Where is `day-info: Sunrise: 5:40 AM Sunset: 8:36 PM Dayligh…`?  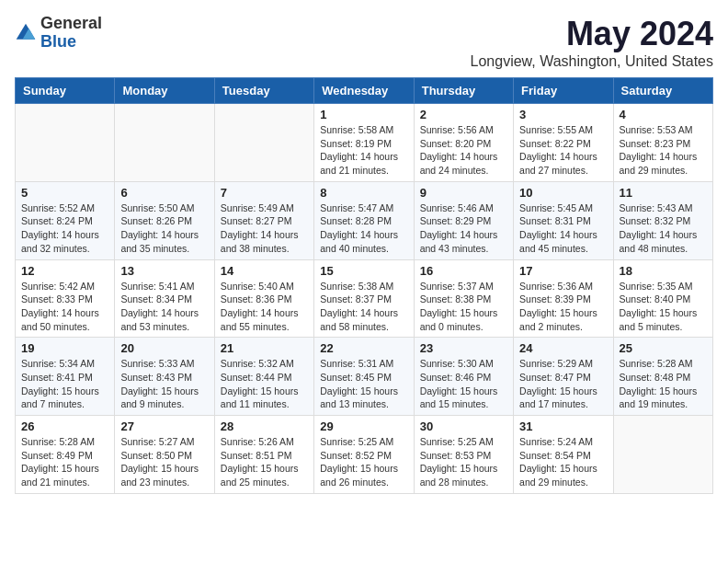 day-info: Sunrise: 5:40 AM Sunset: 8:36 PM Dayligh… is located at coordinates (265, 307).